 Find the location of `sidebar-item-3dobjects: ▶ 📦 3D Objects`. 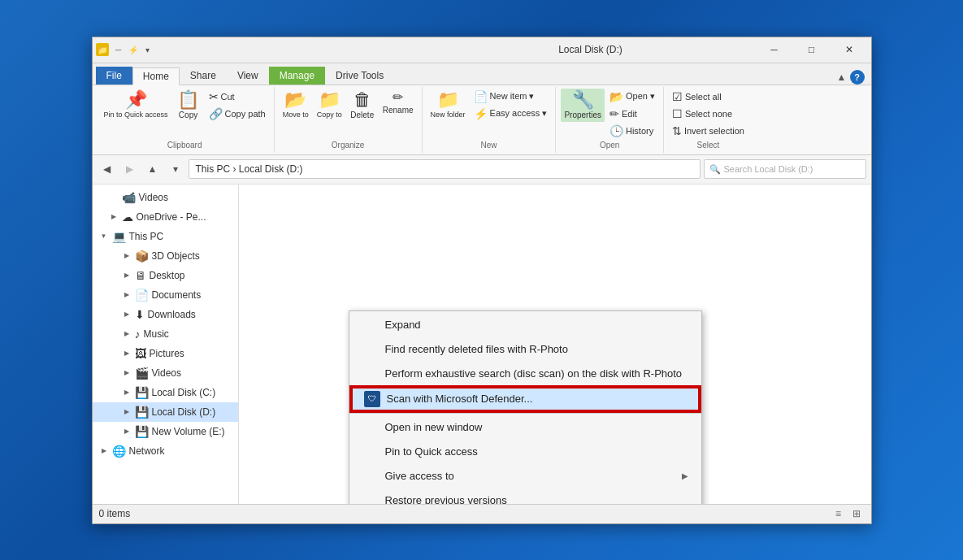

sidebar-item-3dobjects: ▶ 📦 3D Objects is located at coordinates (166, 256).